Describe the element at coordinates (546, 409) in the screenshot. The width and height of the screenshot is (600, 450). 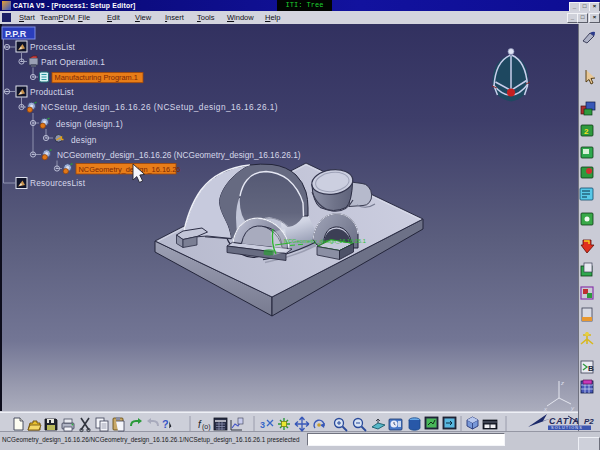
I see `svg-text: x` at that location.